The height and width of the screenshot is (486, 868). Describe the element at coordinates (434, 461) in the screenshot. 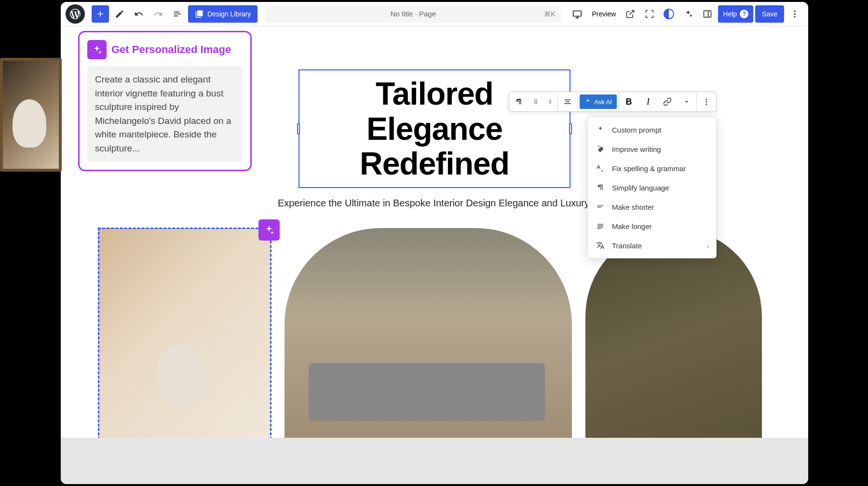

I see `canvas-bottom-spacer` at that location.